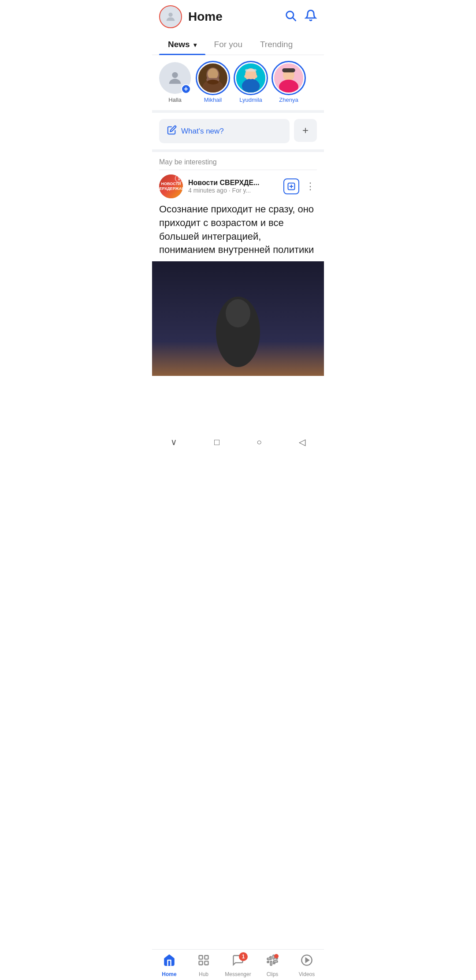 The image size is (476, 980). Describe the element at coordinates (228, 44) in the screenshot. I see `tab-for-you: For you` at that location.